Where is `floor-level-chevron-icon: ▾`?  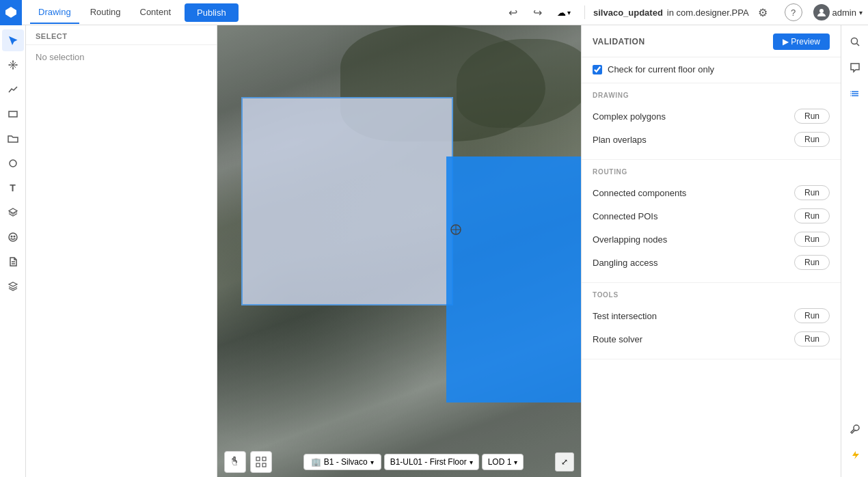
floor-level-chevron-icon: ▾ is located at coordinates (472, 462).